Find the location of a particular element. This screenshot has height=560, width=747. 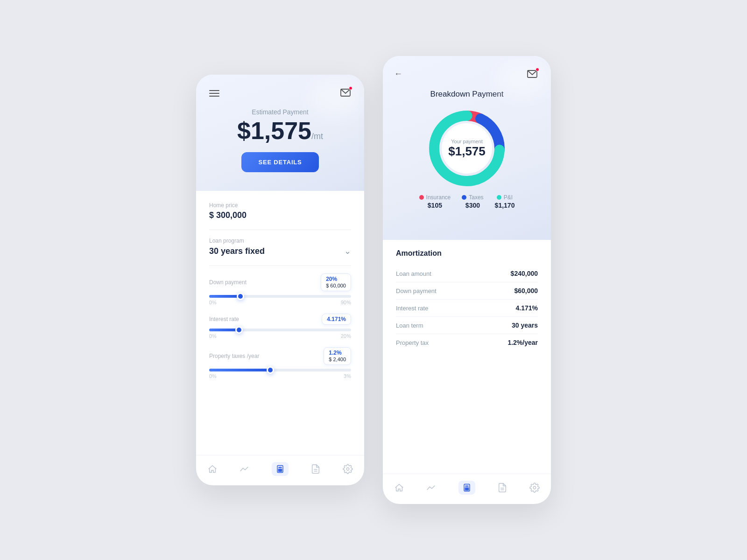

settings-icon-right is located at coordinates (535, 488).